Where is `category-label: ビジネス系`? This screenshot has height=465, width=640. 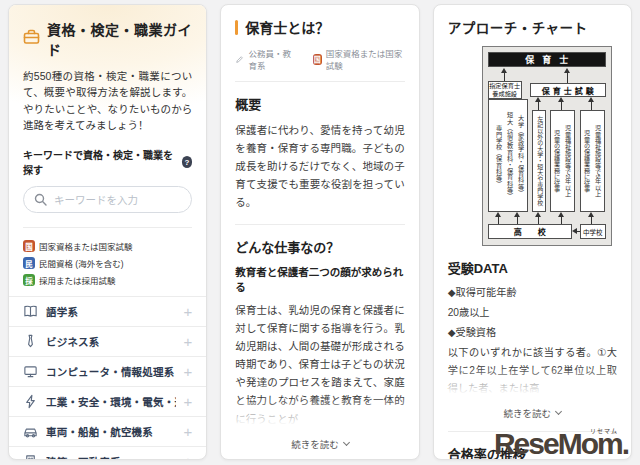 category-label: ビジネス系 is located at coordinates (111, 342).